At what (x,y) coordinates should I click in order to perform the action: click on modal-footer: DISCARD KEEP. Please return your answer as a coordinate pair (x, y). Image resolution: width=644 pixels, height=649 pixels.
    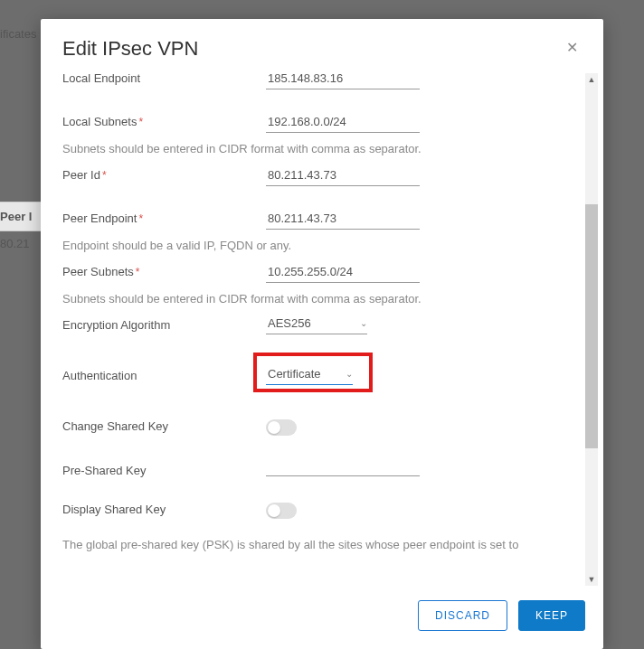
    Looking at the image, I should click on (322, 617).